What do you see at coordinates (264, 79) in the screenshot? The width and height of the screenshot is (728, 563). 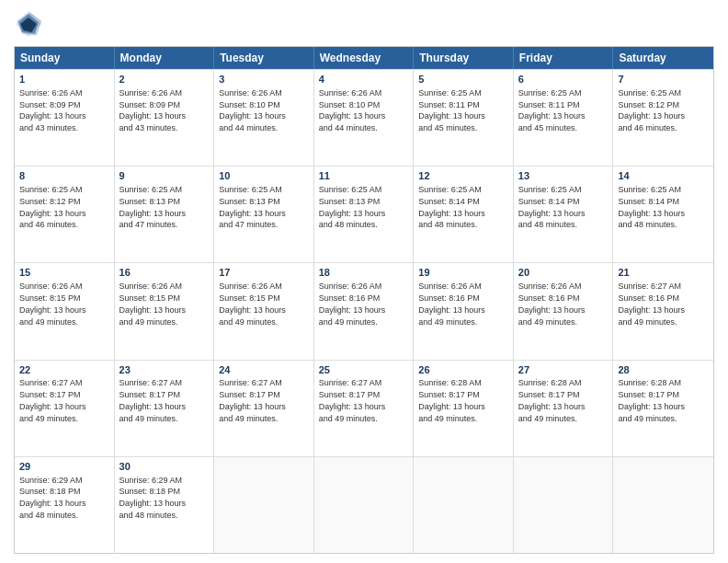 I see `day-number: 3` at bounding box center [264, 79].